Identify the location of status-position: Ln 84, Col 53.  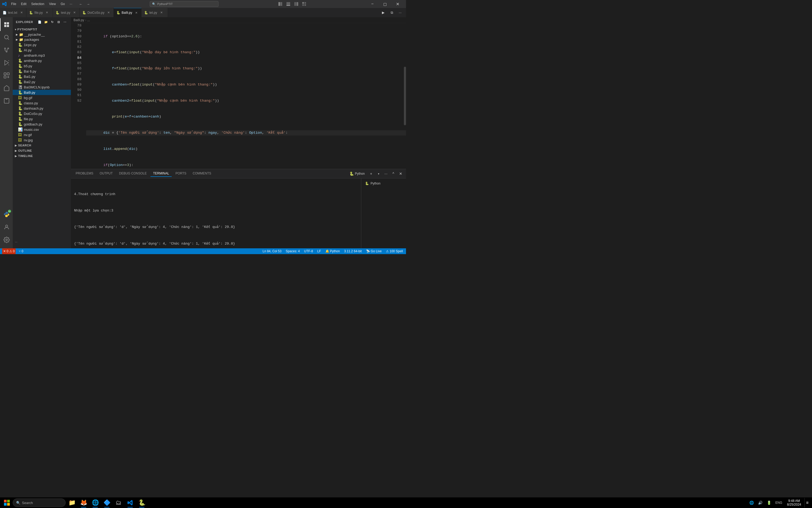
(272, 251).